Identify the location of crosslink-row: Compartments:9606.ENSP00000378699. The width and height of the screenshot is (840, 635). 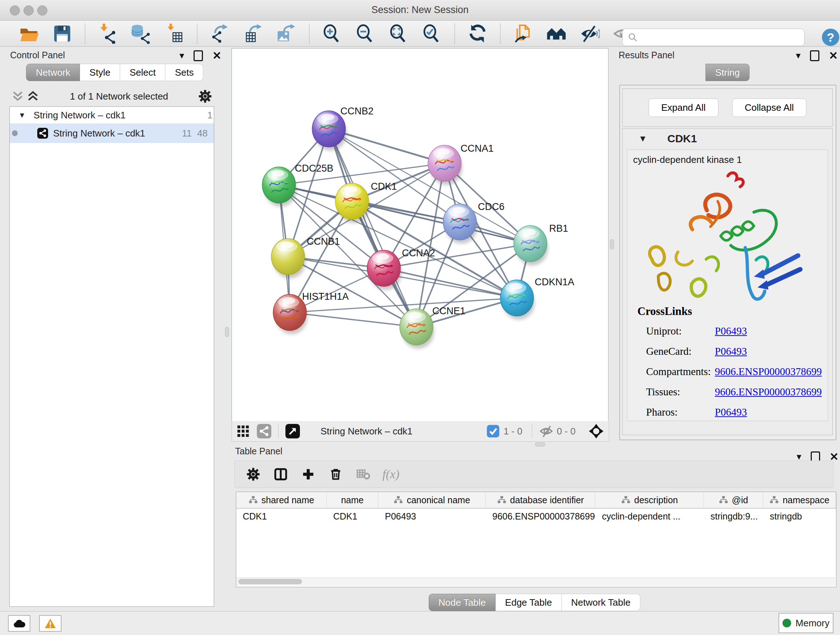
(737, 372).